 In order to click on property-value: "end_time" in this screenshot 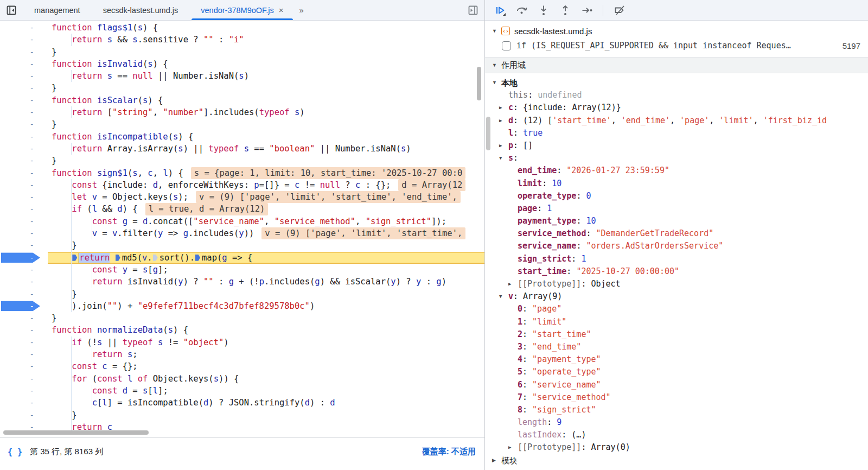, I will do `click(557, 347)`.